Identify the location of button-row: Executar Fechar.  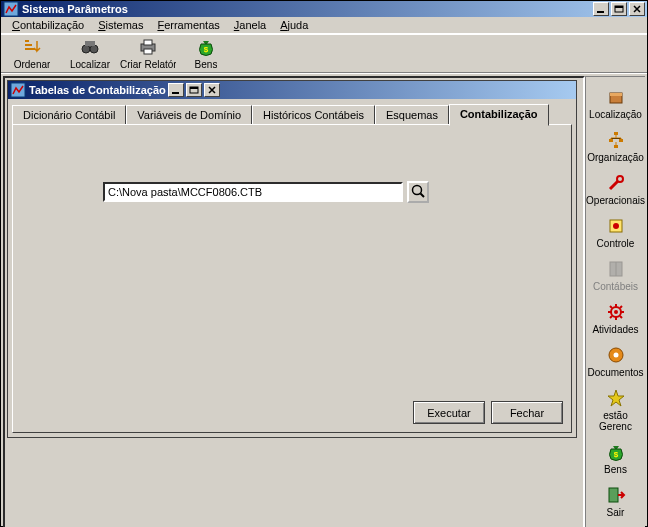
(488, 412).